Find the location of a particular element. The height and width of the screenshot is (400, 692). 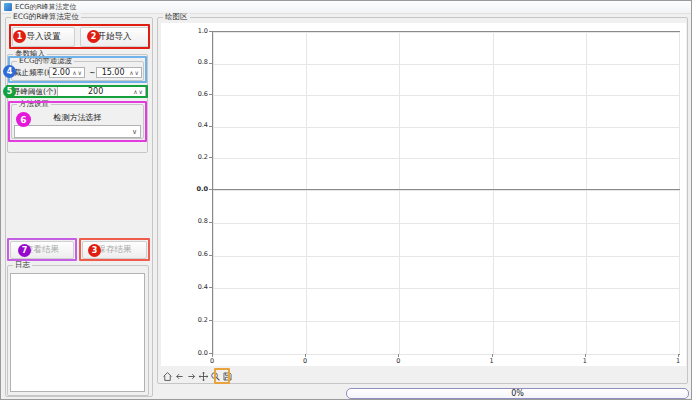

save-icon is located at coordinates (228, 376).